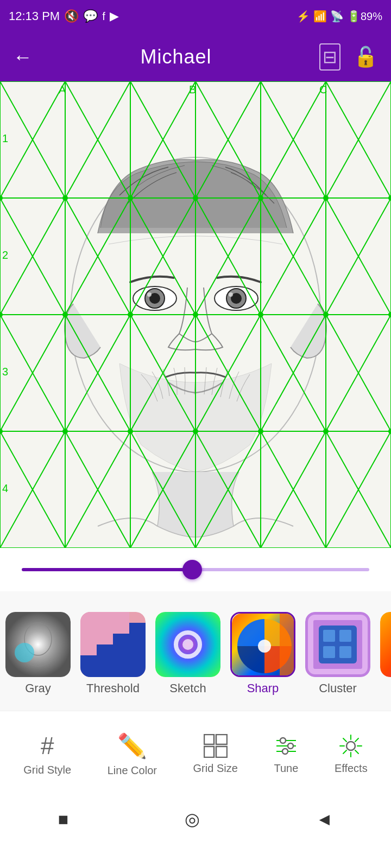 The width and height of the screenshot is (391, 868). I want to click on grid-toggle-icon: ⊟, so click(330, 57).